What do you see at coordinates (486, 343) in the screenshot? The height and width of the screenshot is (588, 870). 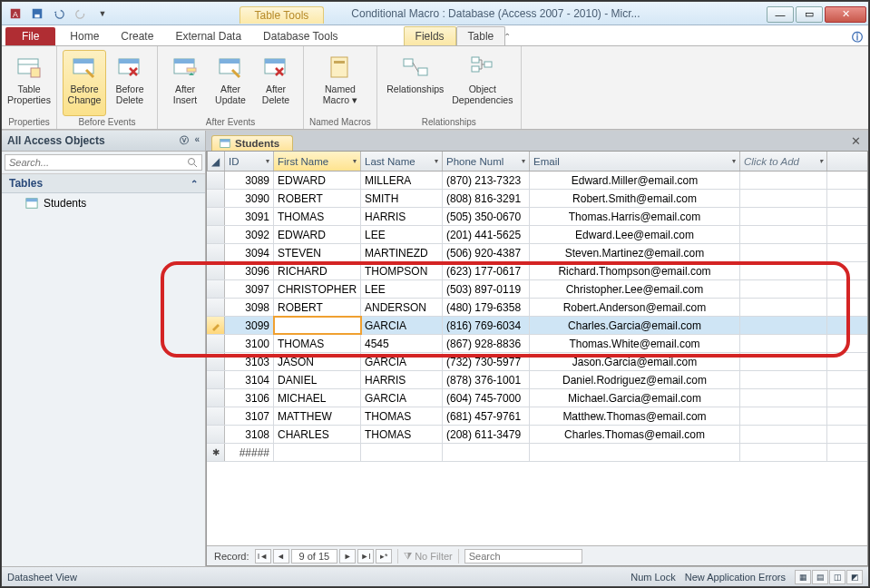 I see `cell-ph: (867) 928-8836` at bounding box center [486, 343].